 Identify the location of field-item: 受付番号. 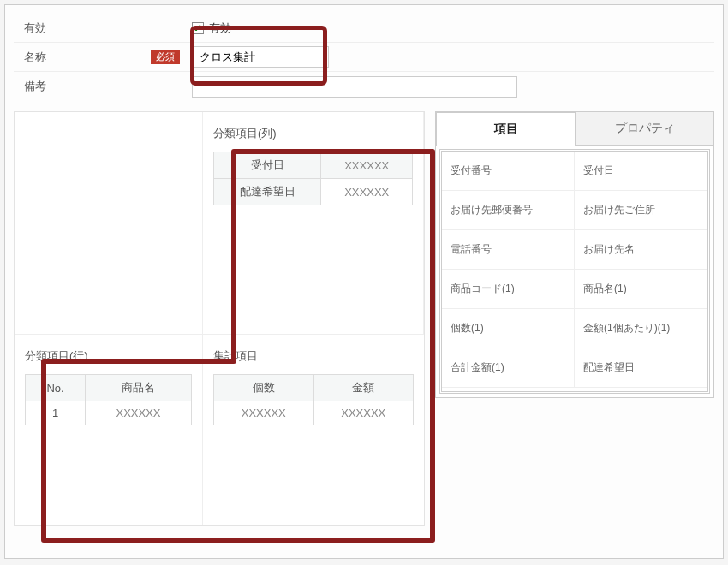
(509, 171).